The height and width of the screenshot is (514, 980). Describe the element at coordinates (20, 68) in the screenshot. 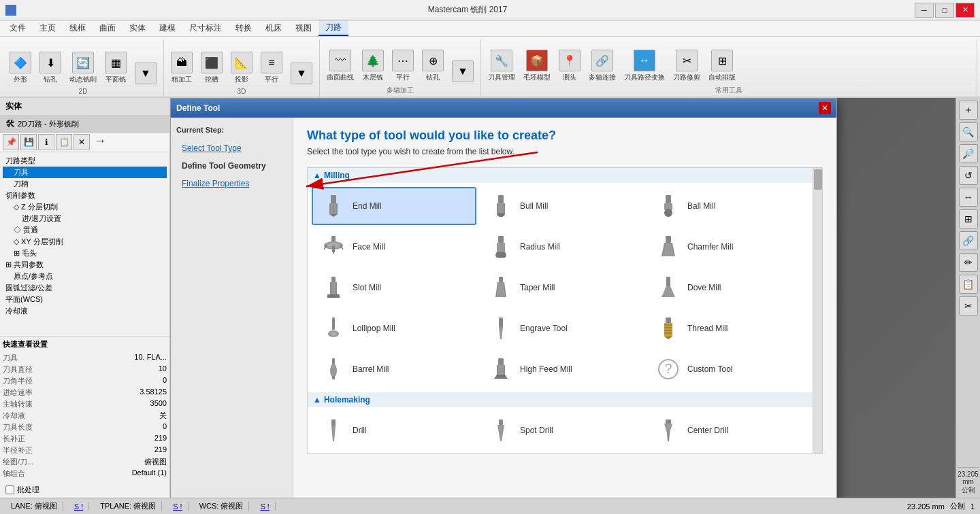

I see `ribbon-btn-profile: 🔷 外形` at that location.